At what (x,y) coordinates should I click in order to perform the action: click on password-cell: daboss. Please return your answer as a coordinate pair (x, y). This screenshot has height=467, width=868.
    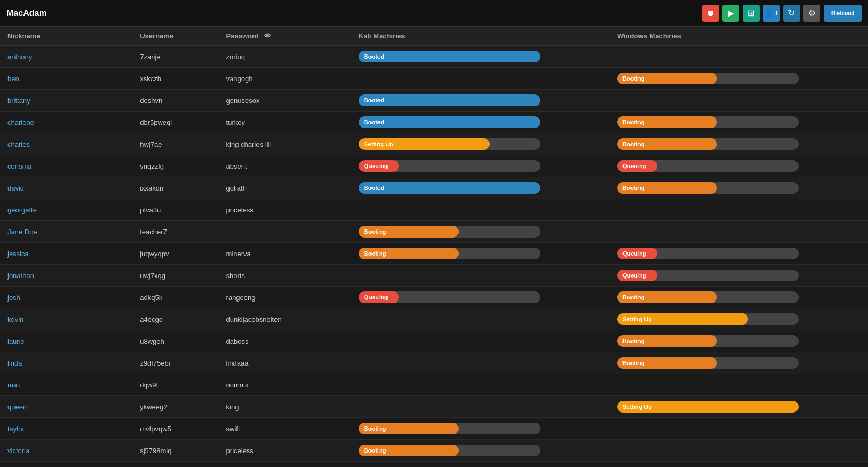
    Looking at the image, I should click on (285, 342).